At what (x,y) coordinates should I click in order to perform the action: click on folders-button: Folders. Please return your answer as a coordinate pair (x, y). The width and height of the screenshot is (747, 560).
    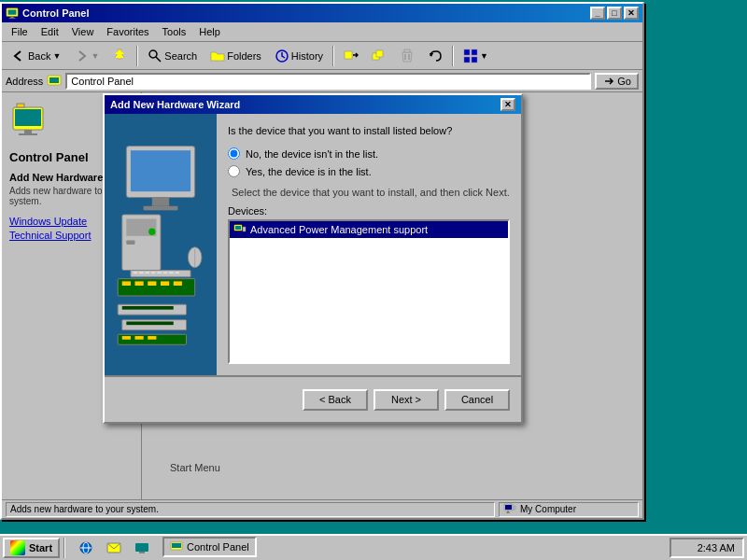
    Looking at the image, I should click on (235, 56).